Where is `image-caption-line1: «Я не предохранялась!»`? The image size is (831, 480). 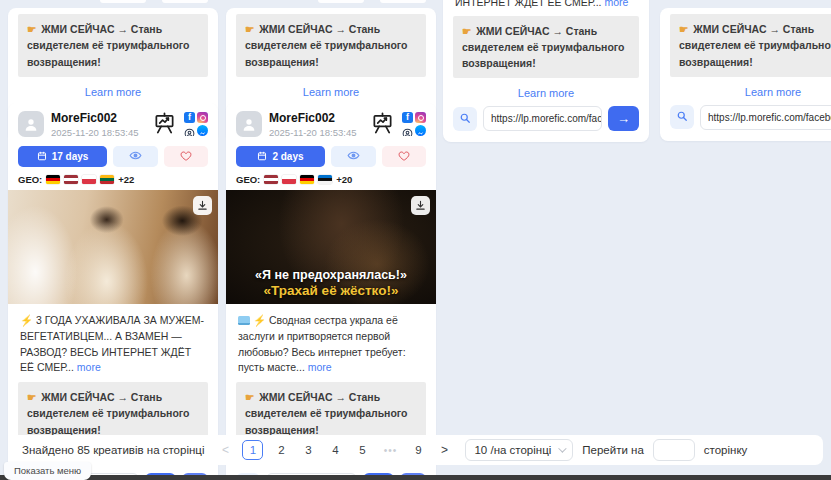
image-caption-line1: «Я не предохранялась!» is located at coordinates (331, 275).